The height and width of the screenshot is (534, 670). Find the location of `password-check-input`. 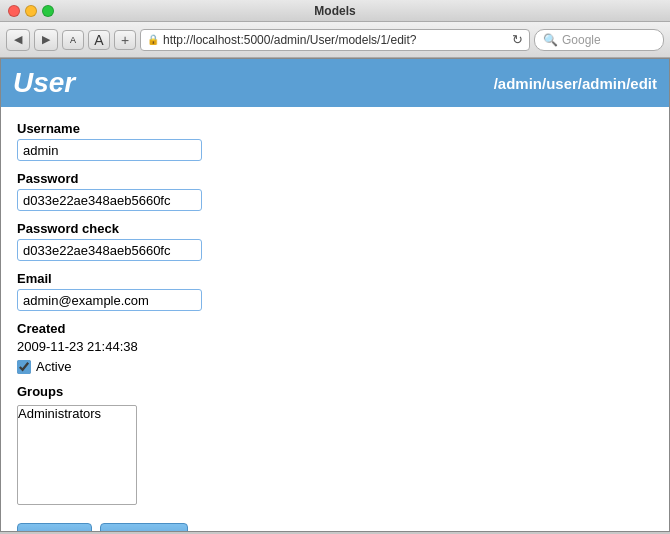

password-check-input is located at coordinates (110, 250).